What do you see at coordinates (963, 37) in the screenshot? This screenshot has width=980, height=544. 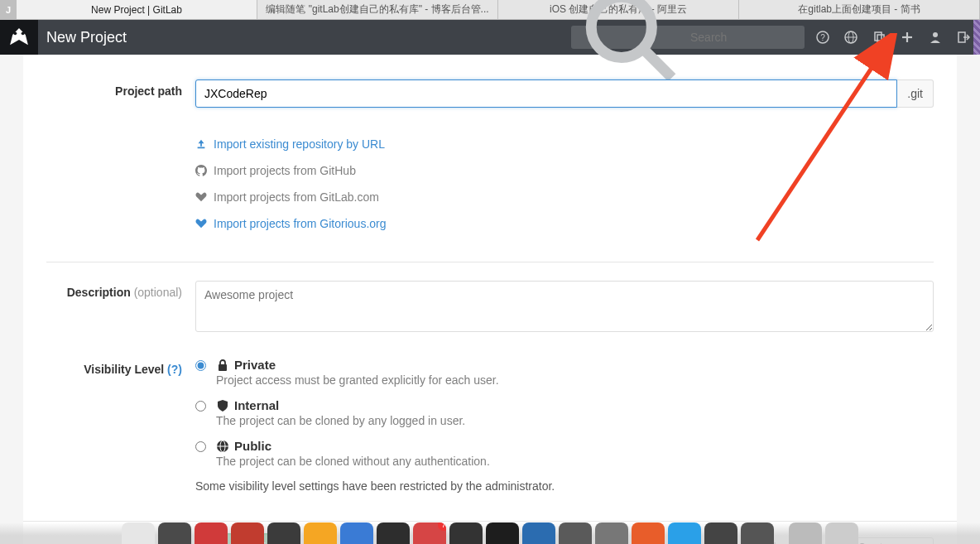 I see `signout-icon` at bounding box center [963, 37].